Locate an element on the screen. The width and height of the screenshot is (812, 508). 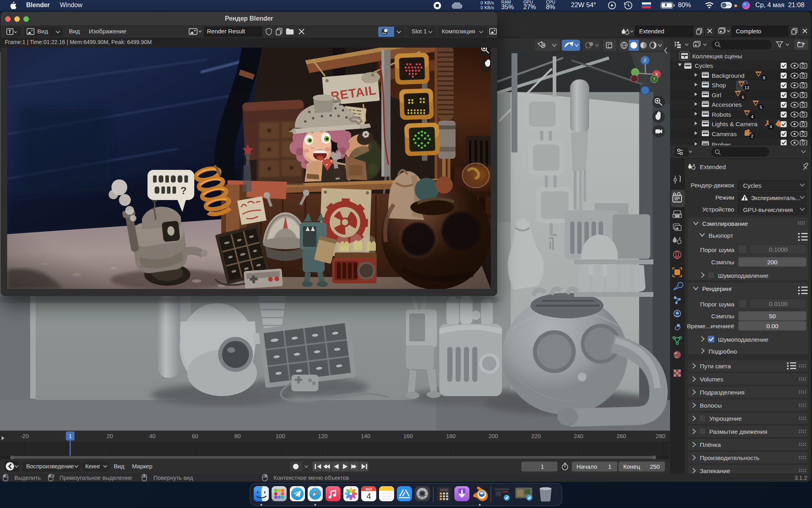
svg-text: Cameras is located at coordinates (724, 134).